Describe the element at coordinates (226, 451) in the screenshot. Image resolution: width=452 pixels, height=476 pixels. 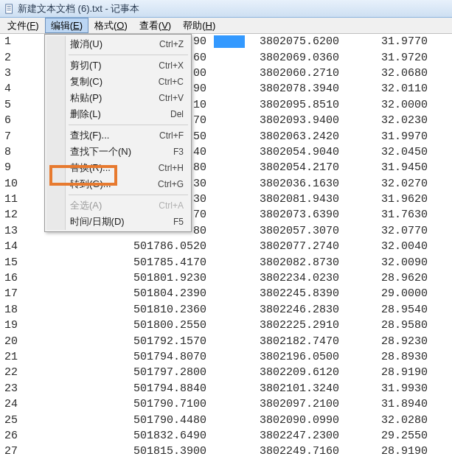
I see `text-line: 27501815.39003802249.716028.9190` at that location.